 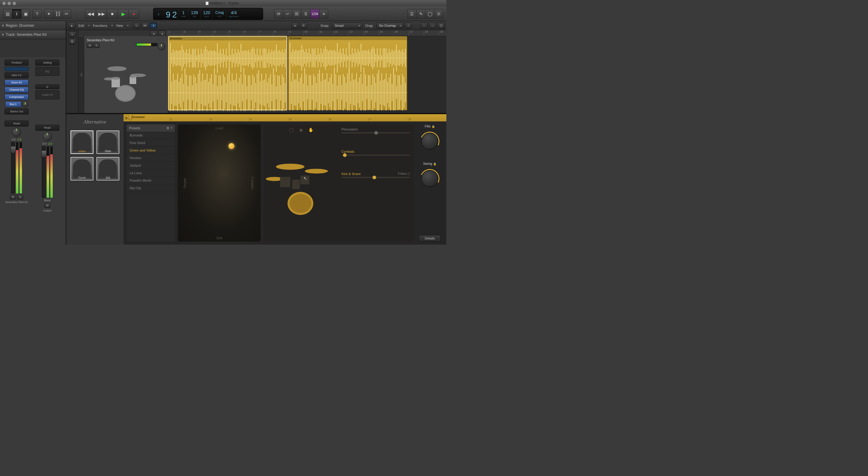 I want to click on window-zoom, so click(x=14, y=3).